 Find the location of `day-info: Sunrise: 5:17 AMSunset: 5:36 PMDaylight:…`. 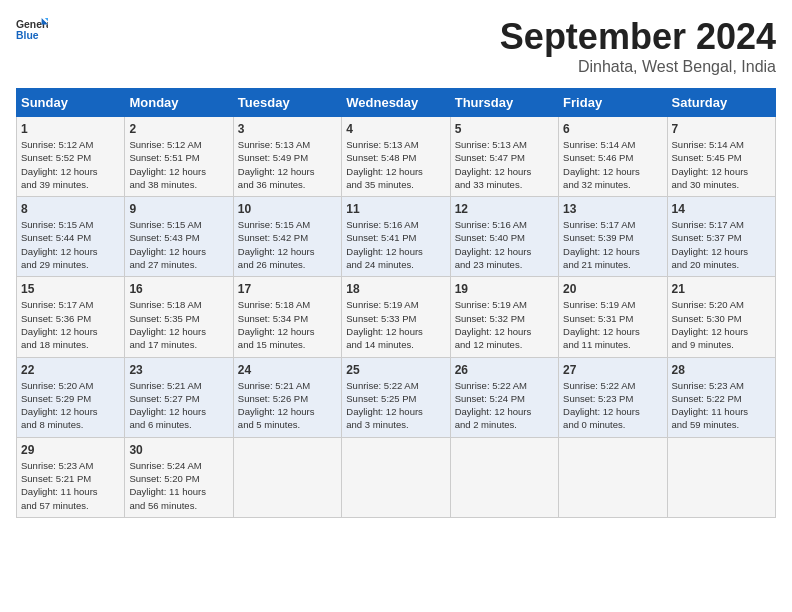

day-info: Sunrise: 5:17 AMSunset: 5:36 PMDaylight:… is located at coordinates (70, 324).